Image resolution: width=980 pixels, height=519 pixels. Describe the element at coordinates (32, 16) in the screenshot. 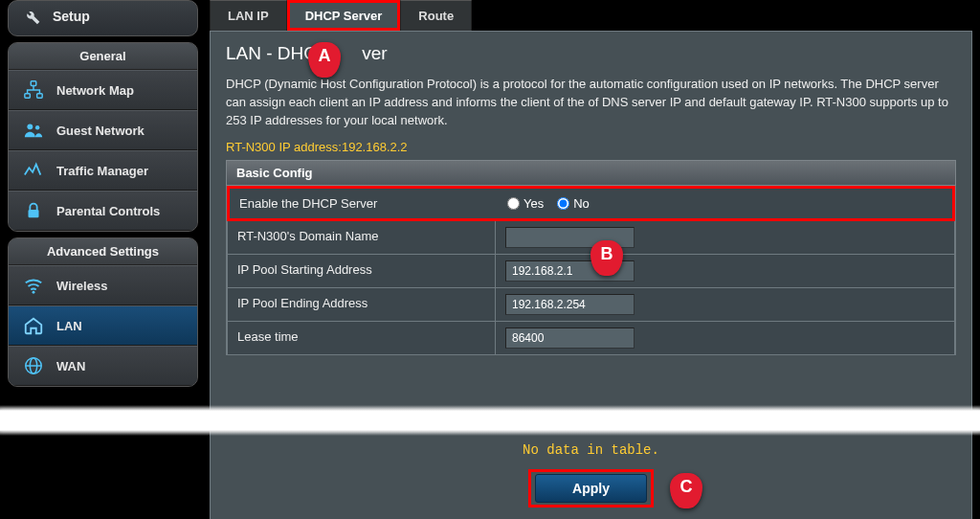

I see `wrench-icon` at that location.